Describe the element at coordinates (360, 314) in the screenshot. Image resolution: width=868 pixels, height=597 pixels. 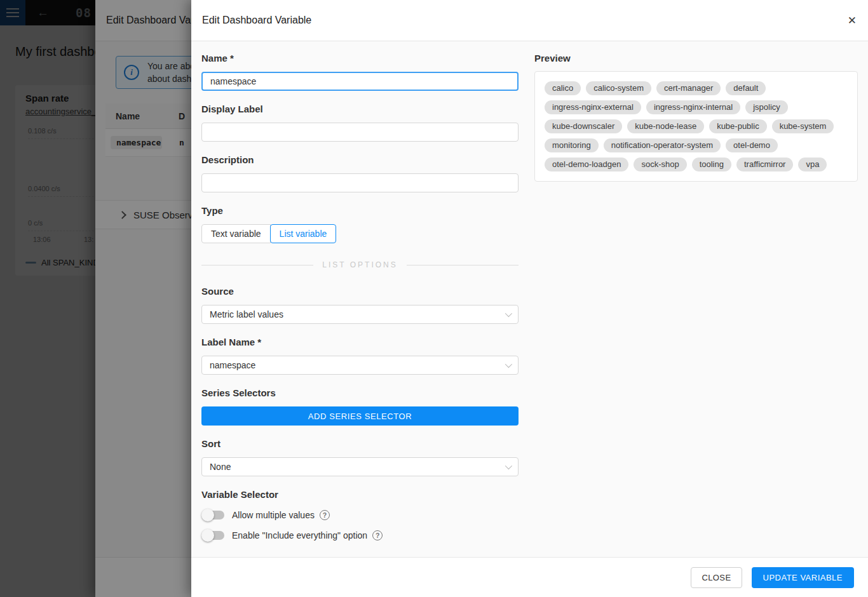
I see `source-select: Metric label values` at that location.